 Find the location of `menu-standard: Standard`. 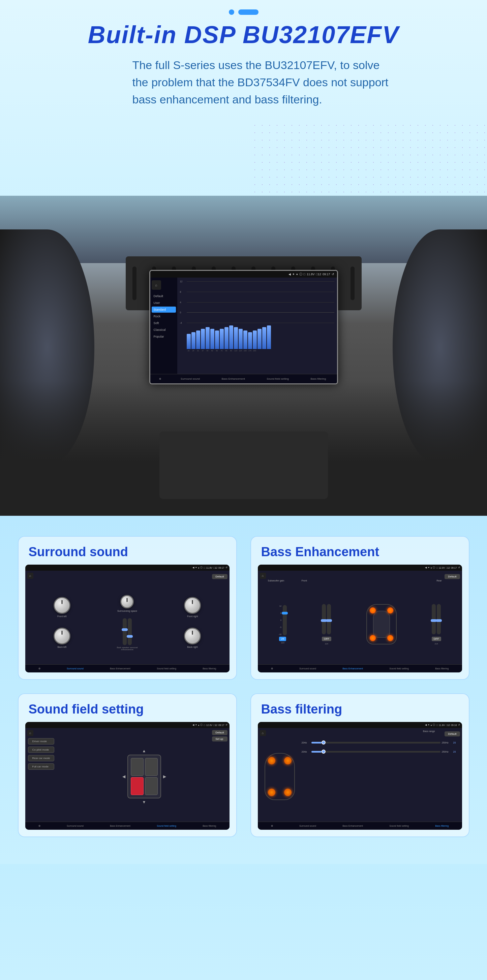

menu-standard: Standard is located at coordinates (164, 310).